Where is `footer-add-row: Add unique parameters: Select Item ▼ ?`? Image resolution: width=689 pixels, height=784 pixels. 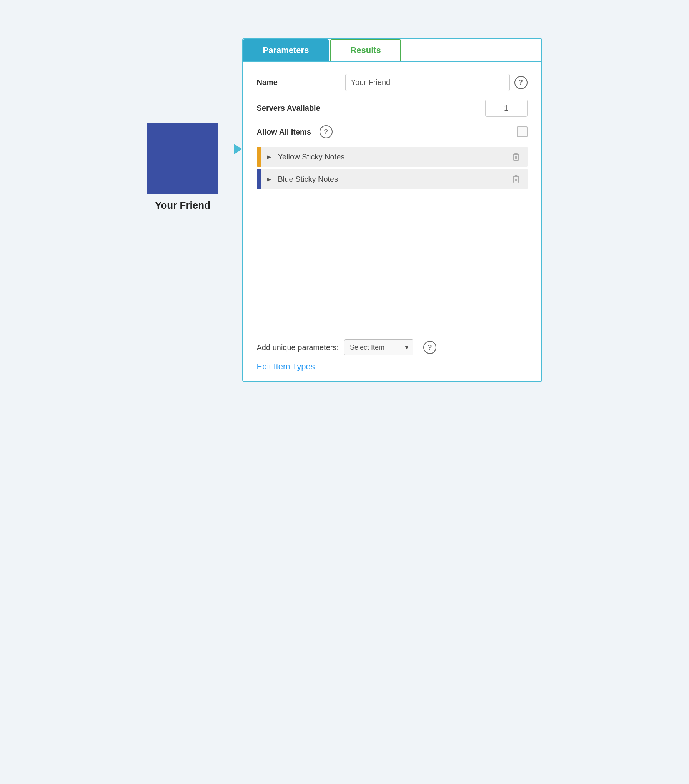 footer-add-row: Add unique parameters: Select Item ▼ ? is located at coordinates (392, 347).